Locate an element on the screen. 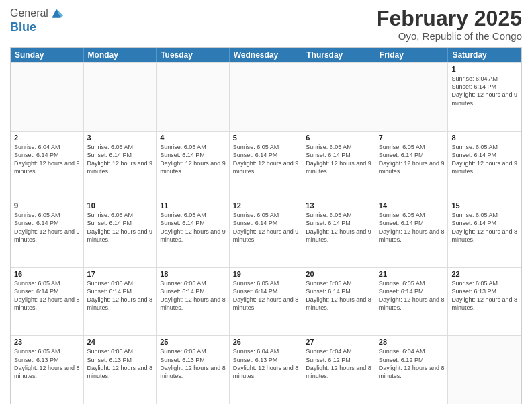 Image resolution: width=532 pixels, height=411 pixels. day-number: 5 is located at coordinates (266, 138).